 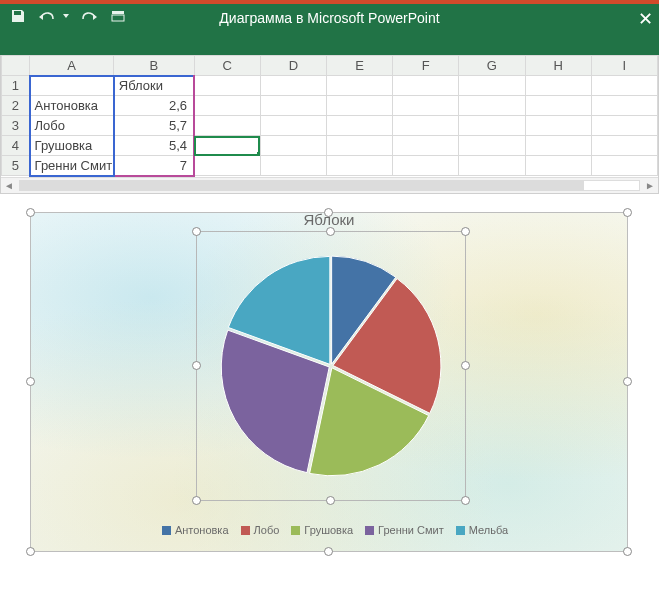 What do you see at coordinates (558, 66) in the screenshot?
I see `column-header: H` at bounding box center [558, 66].